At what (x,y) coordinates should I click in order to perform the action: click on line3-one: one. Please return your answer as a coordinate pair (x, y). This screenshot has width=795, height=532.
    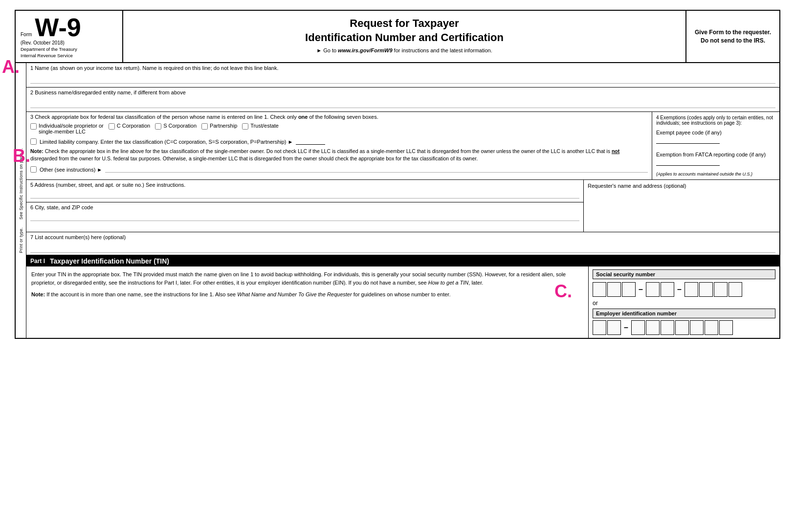
    Looking at the image, I should click on (303, 117).